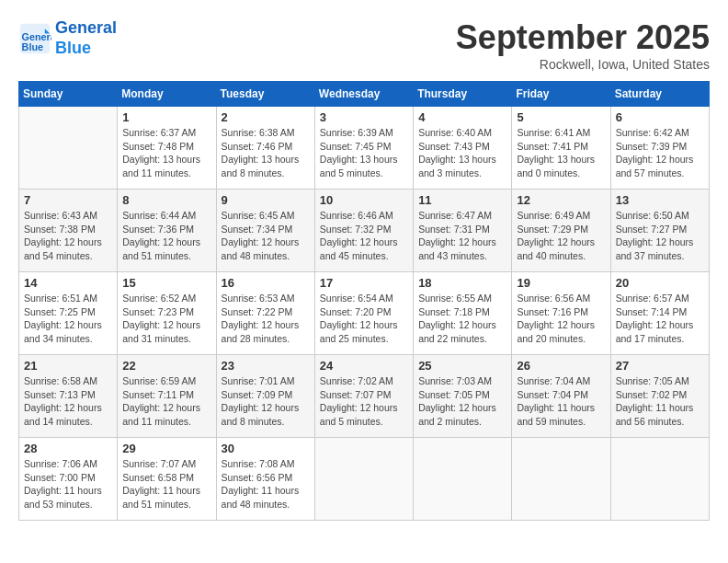  Describe the element at coordinates (68, 318) in the screenshot. I see `day-info: Sunrise: 6:51 AMSunset: 7:25 PMDaylight:…` at that location.